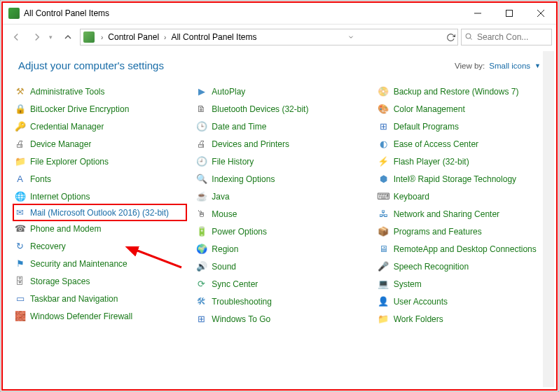 The width and height of the screenshot is (559, 392). Describe the element at coordinates (282, 126) in the screenshot. I see `cp-item: 🕒Date and Time` at that location.